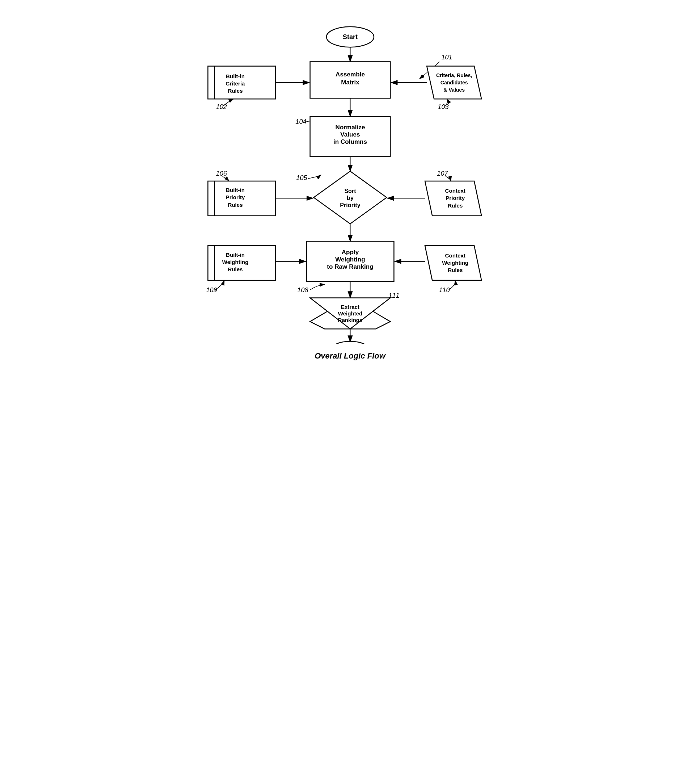  What do you see at coordinates (455, 191) in the screenshot?
I see `context-priority-label1: Context` at bounding box center [455, 191].